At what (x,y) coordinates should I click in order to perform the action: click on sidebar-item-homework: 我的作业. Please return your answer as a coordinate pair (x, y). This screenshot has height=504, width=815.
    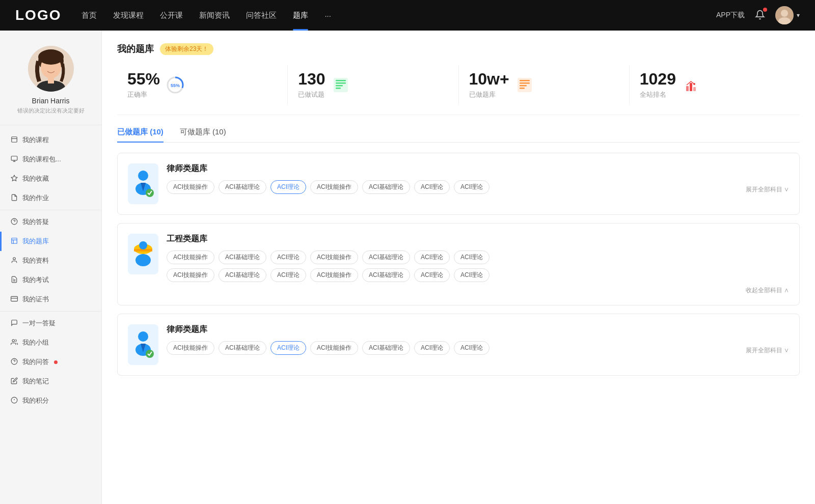
    Looking at the image, I should click on (51, 198).